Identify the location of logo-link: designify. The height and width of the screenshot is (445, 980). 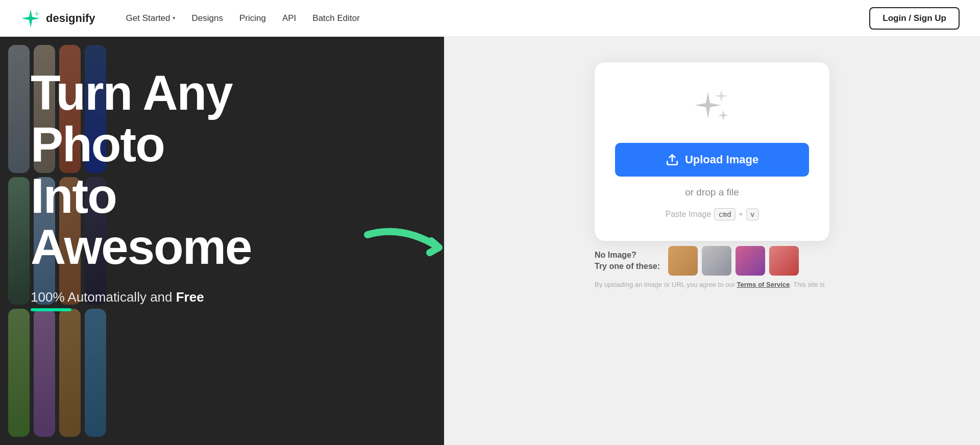
(58, 18).